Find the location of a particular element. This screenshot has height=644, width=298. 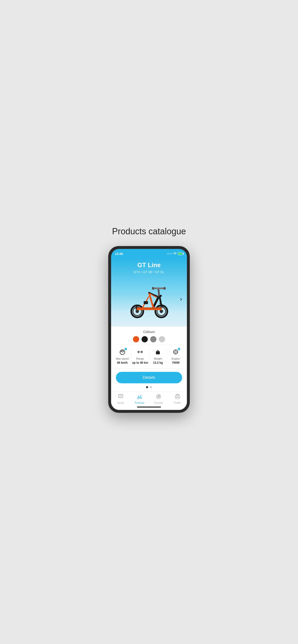

swatch-silver is located at coordinates (162, 339).